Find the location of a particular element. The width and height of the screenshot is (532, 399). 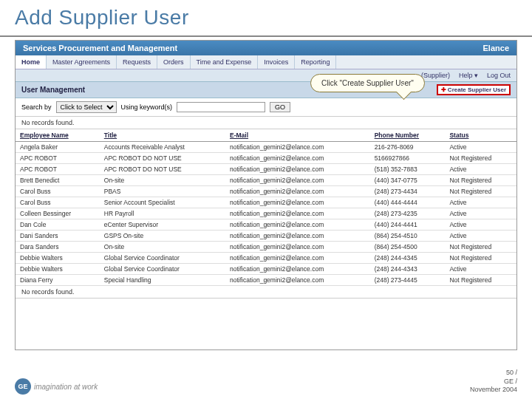

cell-phone: (440) 347-0775 is located at coordinates (408, 180).